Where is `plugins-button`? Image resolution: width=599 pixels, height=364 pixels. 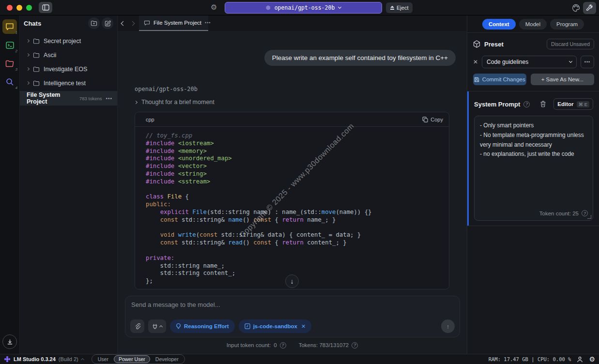
plugins-button is located at coordinates (157, 326).